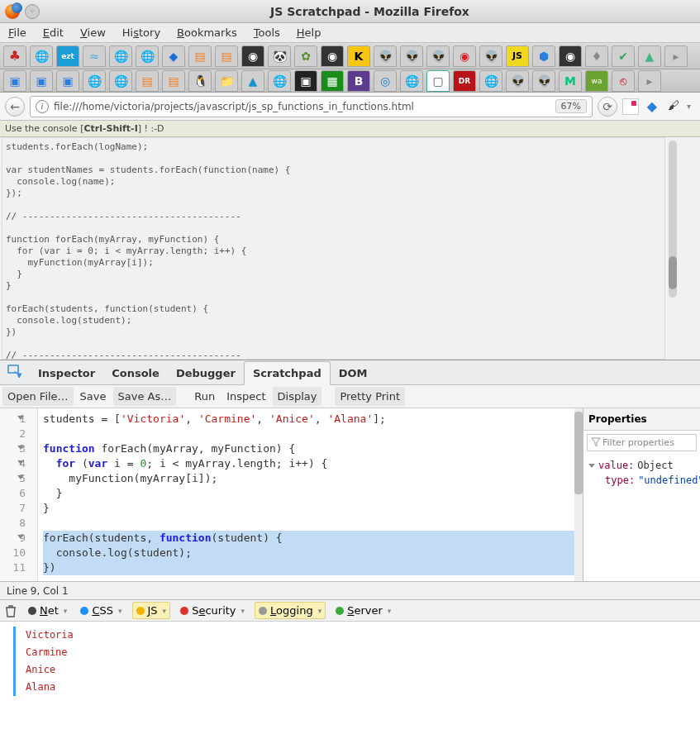 The image size is (700, 739). What do you see at coordinates (12, 611) in the screenshot?
I see `clear-console-icon` at bounding box center [12, 611].